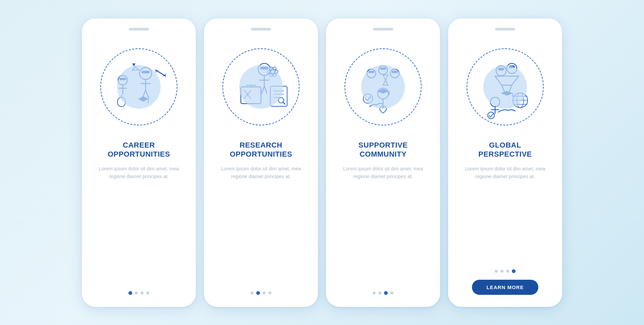  What do you see at coordinates (139, 150) in the screenshot?
I see `career-title: CAREEROPPORTUNITIES` at bounding box center [139, 150].